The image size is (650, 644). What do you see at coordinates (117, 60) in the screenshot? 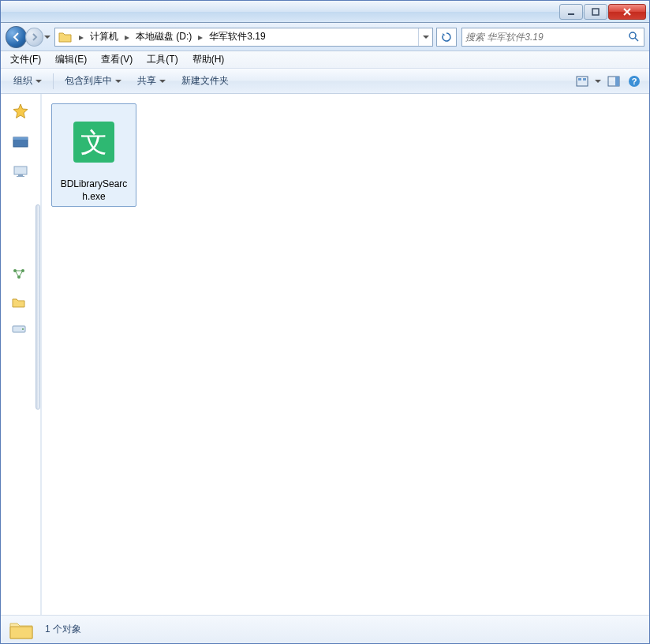
I see `menu-view: 查看(V)` at bounding box center [117, 60].